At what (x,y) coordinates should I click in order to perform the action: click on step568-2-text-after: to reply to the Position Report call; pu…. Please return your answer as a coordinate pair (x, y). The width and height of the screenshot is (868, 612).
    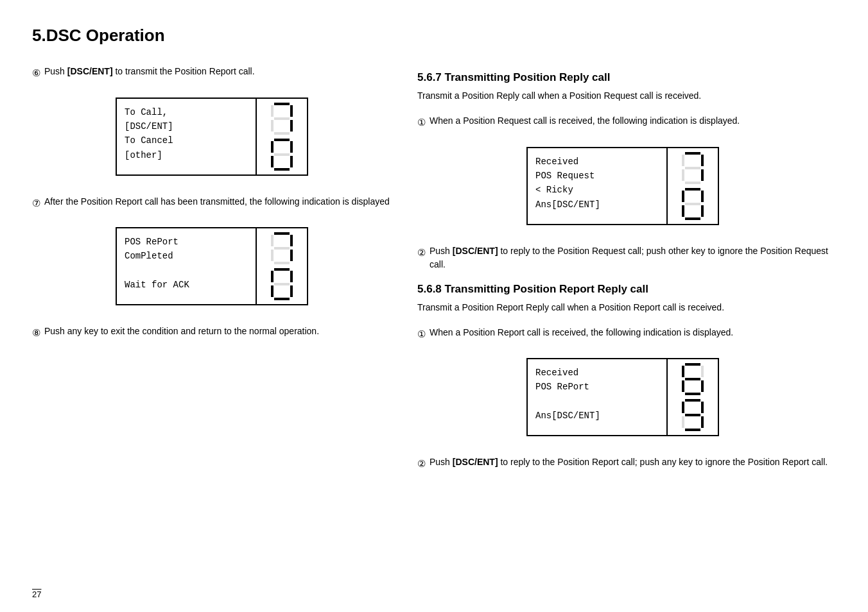
    Looking at the image, I should click on (663, 462).